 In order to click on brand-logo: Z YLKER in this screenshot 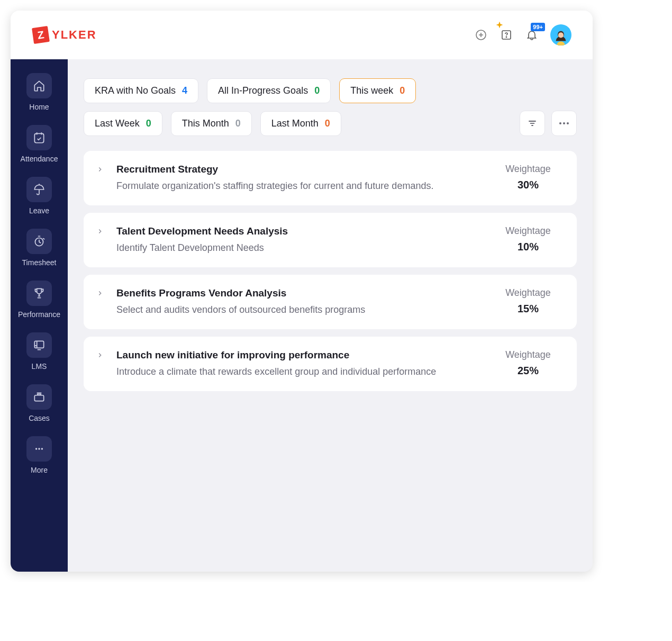, I will do `click(65, 35)`.